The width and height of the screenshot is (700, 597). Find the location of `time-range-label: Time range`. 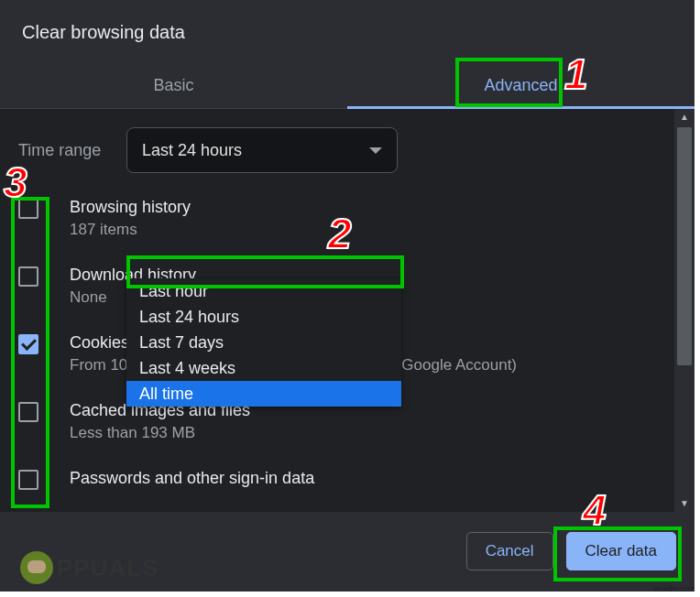

time-range-label: Time range is located at coordinates (72, 150).